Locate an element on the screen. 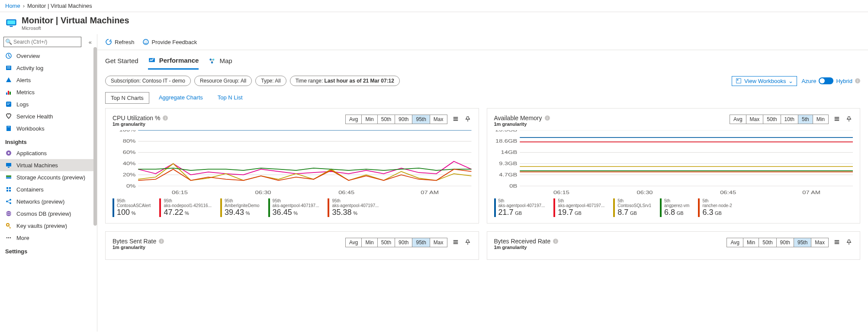  legend-item: 95th ContosoASCAlert 100 % is located at coordinates (132, 208).